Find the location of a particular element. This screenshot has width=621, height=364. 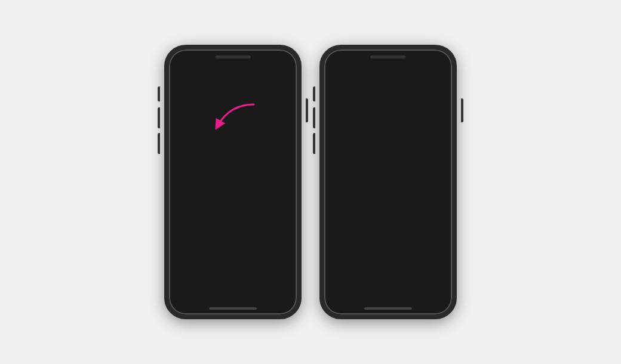

feed-text-3: chchoitoi liked 6 posts. 2h is located at coordinates (215, 140).